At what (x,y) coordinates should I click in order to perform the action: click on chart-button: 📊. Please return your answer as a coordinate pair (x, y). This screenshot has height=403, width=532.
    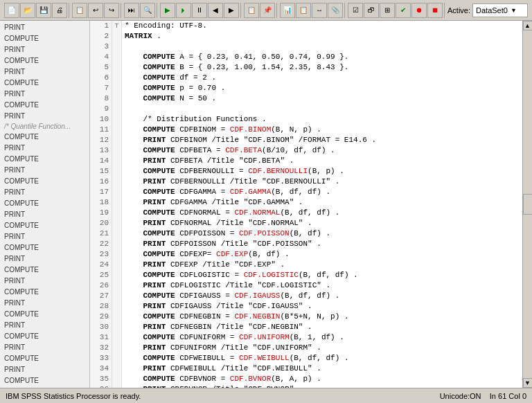
    Looking at the image, I should click on (287, 10).